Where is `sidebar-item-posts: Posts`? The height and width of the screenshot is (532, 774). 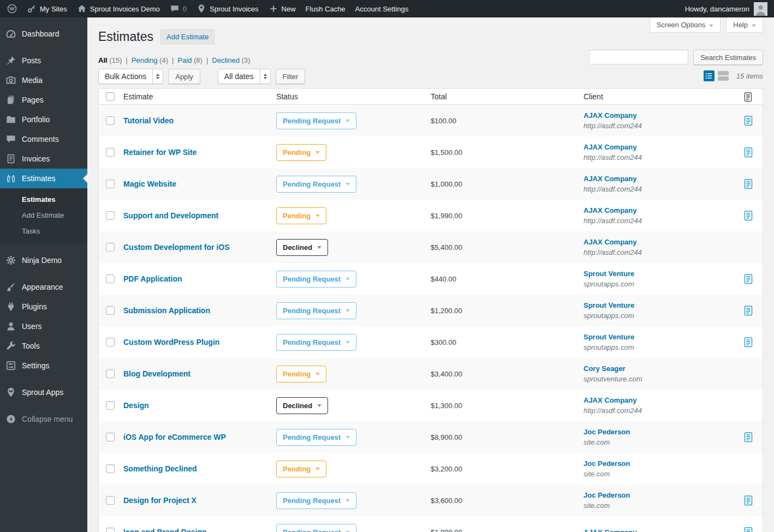
sidebar-item-posts: Posts is located at coordinates (44, 61).